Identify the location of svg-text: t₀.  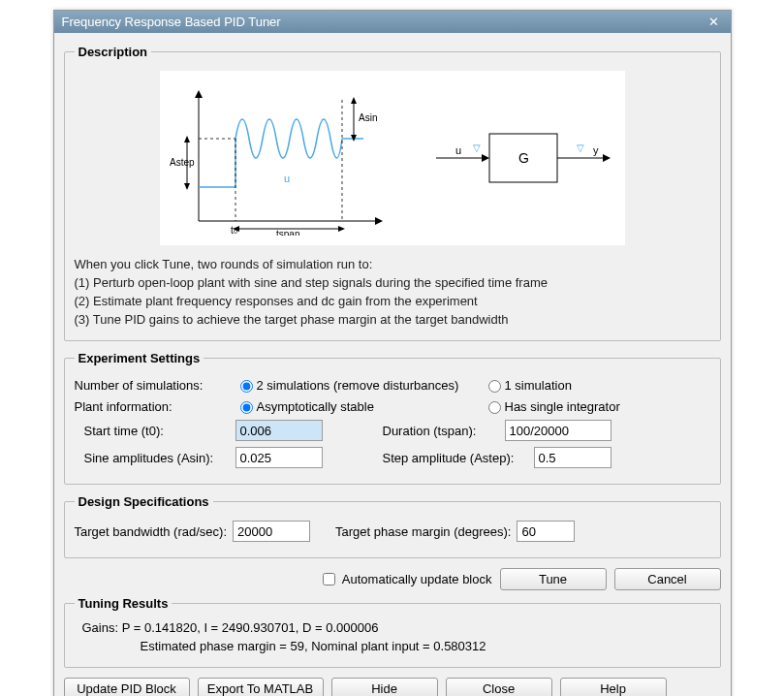
(235, 231).